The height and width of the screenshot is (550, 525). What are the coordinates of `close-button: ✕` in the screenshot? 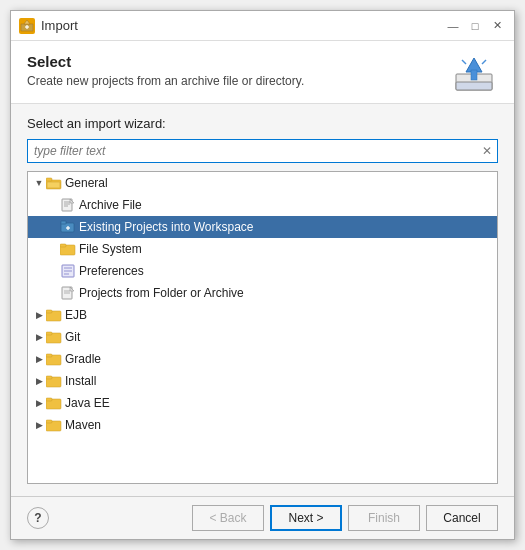 It's located at (497, 26).